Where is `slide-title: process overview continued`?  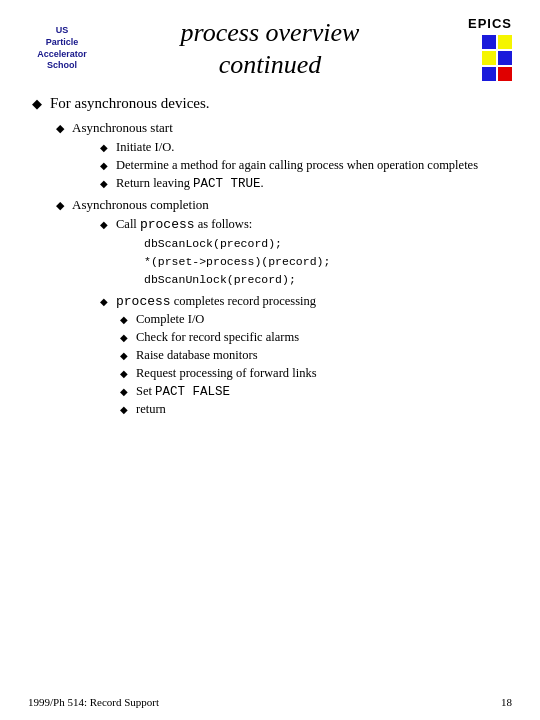
slide-title: process overview continued is located at coordinates (270, 48).